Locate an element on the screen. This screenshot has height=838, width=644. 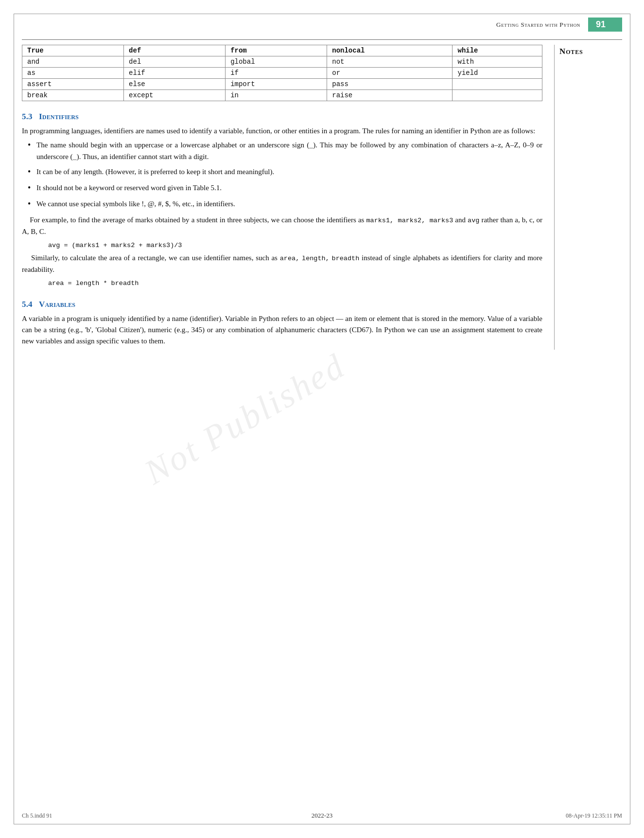
identifiers-bullet-list: •The name should begin with an uppercase… is located at coordinates (285, 175).